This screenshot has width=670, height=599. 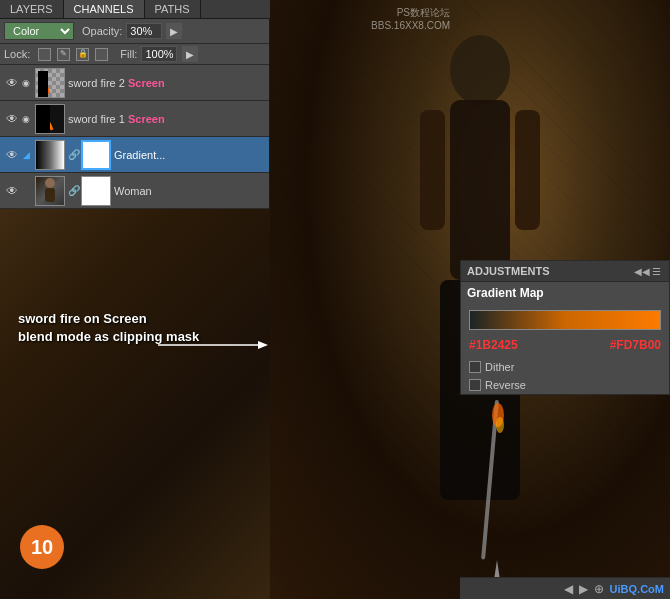 What do you see at coordinates (565, 385) in the screenshot?
I see `reverse-row: Reverse` at bounding box center [565, 385].